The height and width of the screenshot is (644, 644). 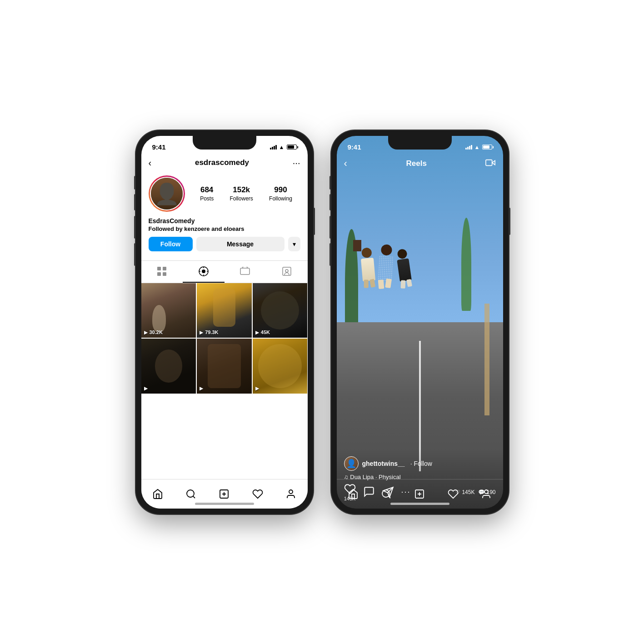 What do you see at coordinates (169, 311) in the screenshot?
I see `grid-item-1: ▶ 30.2K` at bounding box center [169, 311].